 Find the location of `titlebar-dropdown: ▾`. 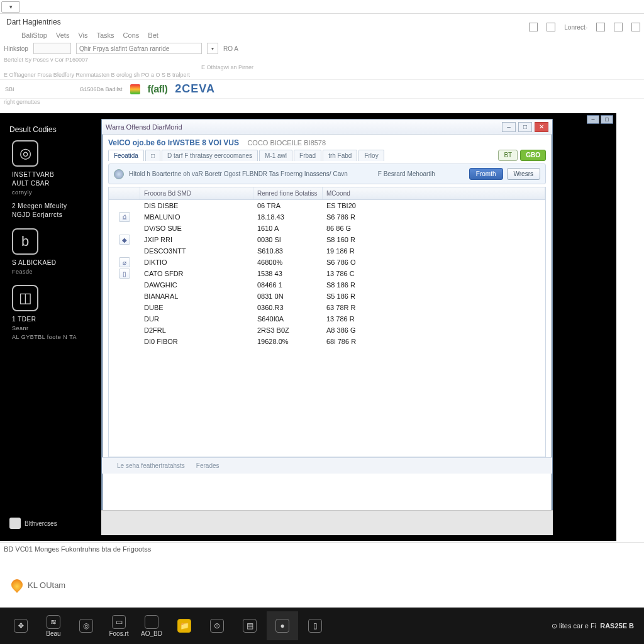

titlebar-dropdown: ▾ is located at coordinates (11, 7).